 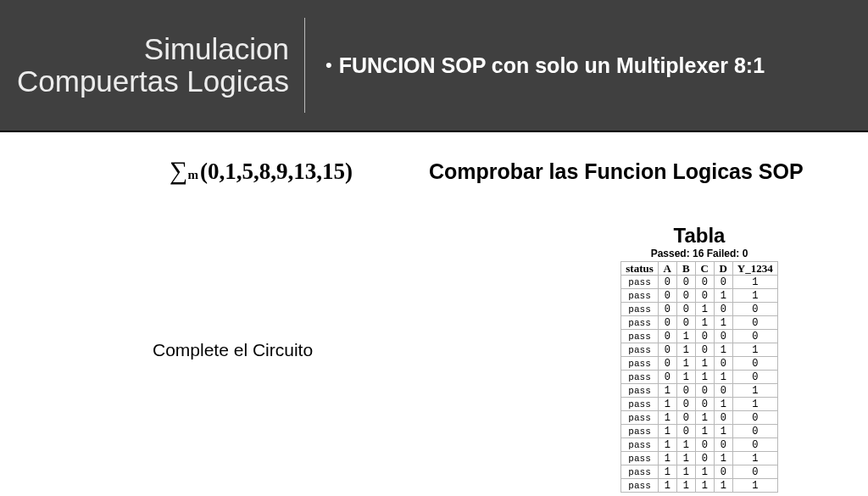 What do you see at coordinates (178, 170) in the screenshot?
I see `sigma-symbol: ∑` at bounding box center [178, 170].